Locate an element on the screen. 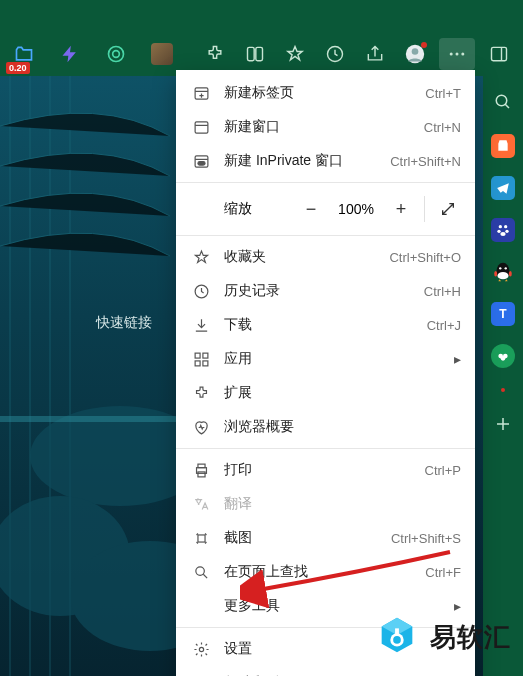 This screenshot has width=523, height=676. menu-label: 翻译 is located at coordinates (342, 504).